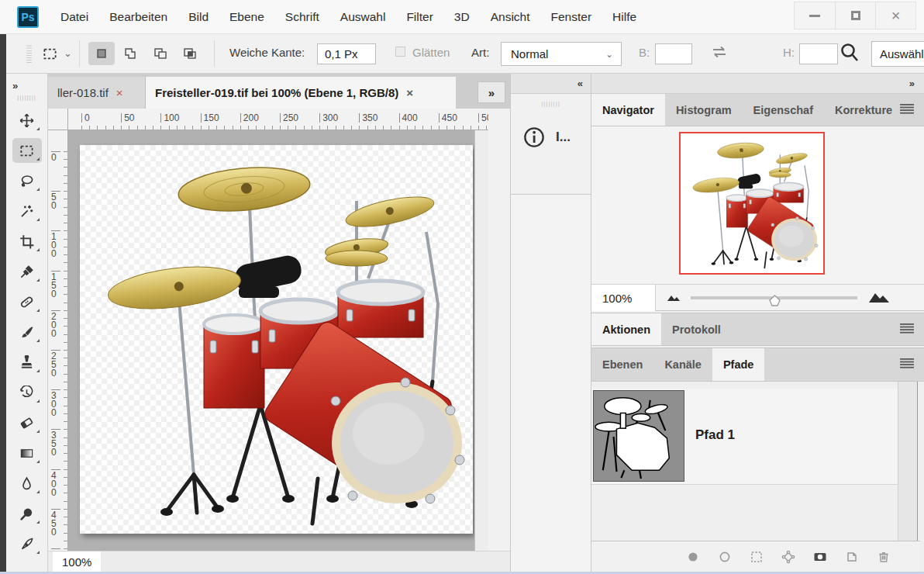  I want to click on vertical-scrollbar, so click(481, 341).